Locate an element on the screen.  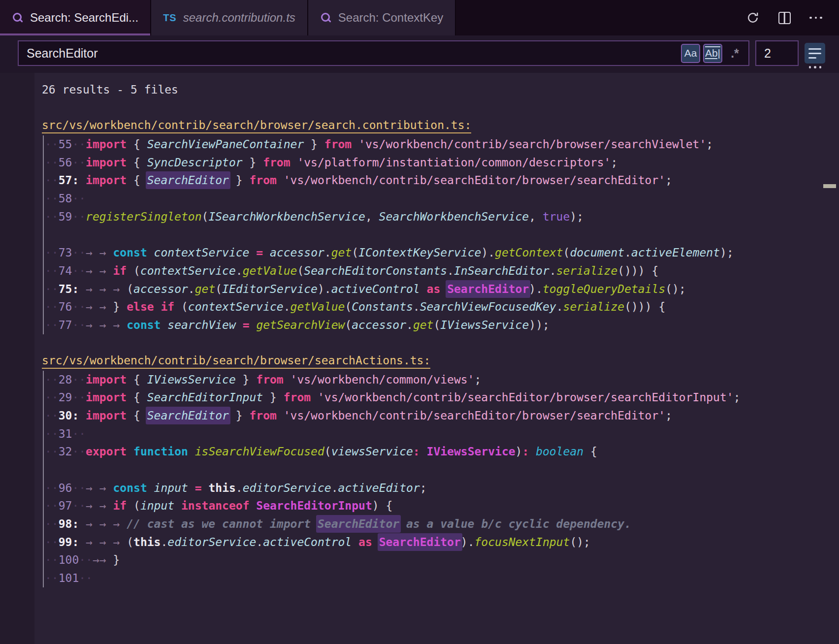
rerun-search-button is located at coordinates (753, 18).